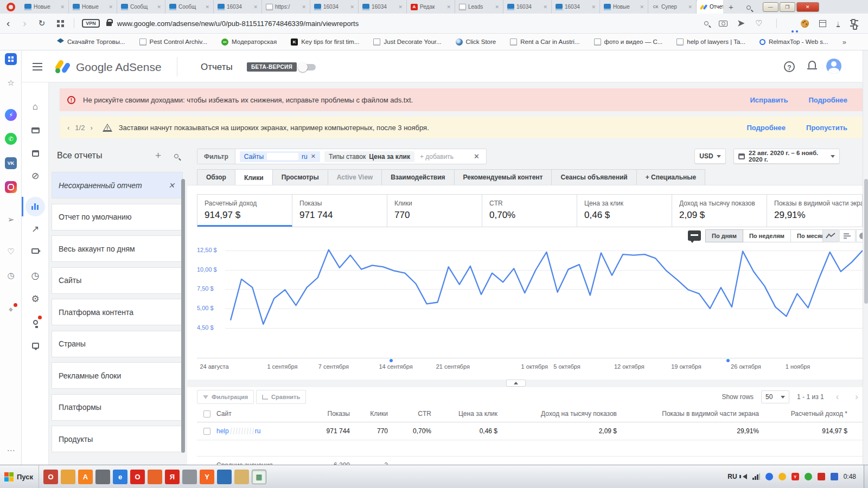  What do you see at coordinates (11, 310) in the screenshot?
I see `flashlight-icon: ⌖` at bounding box center [11, 310].